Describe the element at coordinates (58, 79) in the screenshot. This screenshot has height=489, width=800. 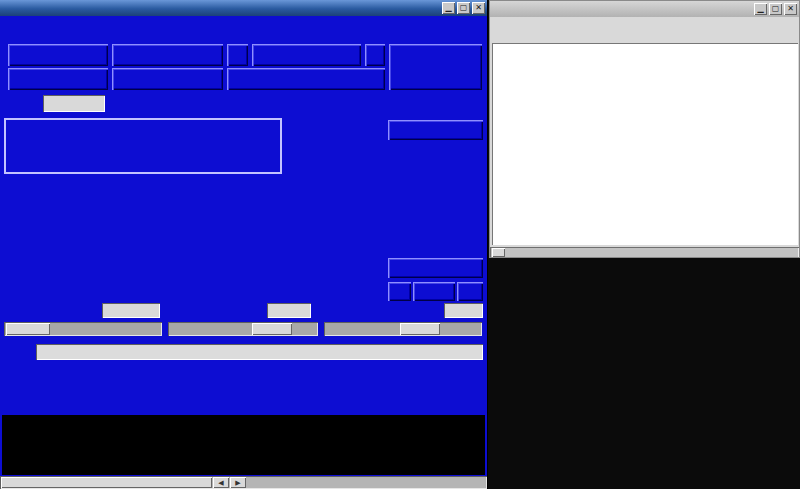
I see `mode-auto-button` at that location.